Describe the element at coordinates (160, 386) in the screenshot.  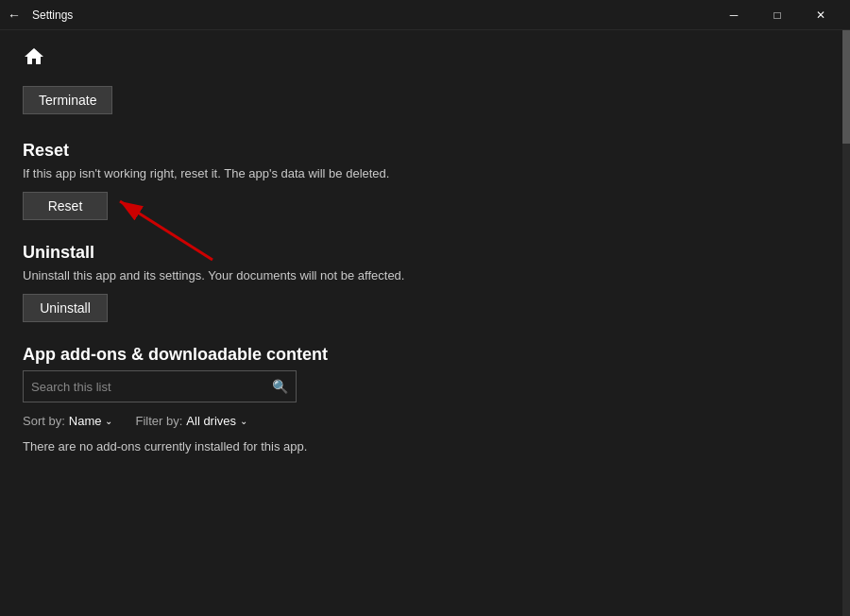
I see `search-box: 🔍` at that location.